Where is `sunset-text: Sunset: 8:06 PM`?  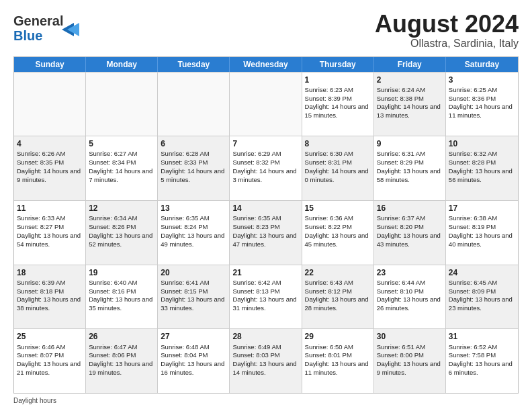 sunset-text: Sunset: 8:06 PM is located at coordinates (122, 356).